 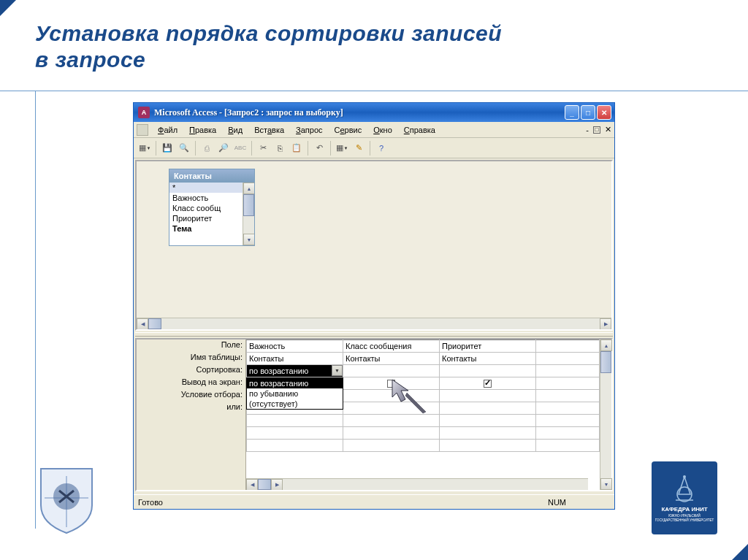 What do you see at coordinates (145, 148) in the screenshot?
I see `view-button: ▦▼` at bounding box center [145, 148].